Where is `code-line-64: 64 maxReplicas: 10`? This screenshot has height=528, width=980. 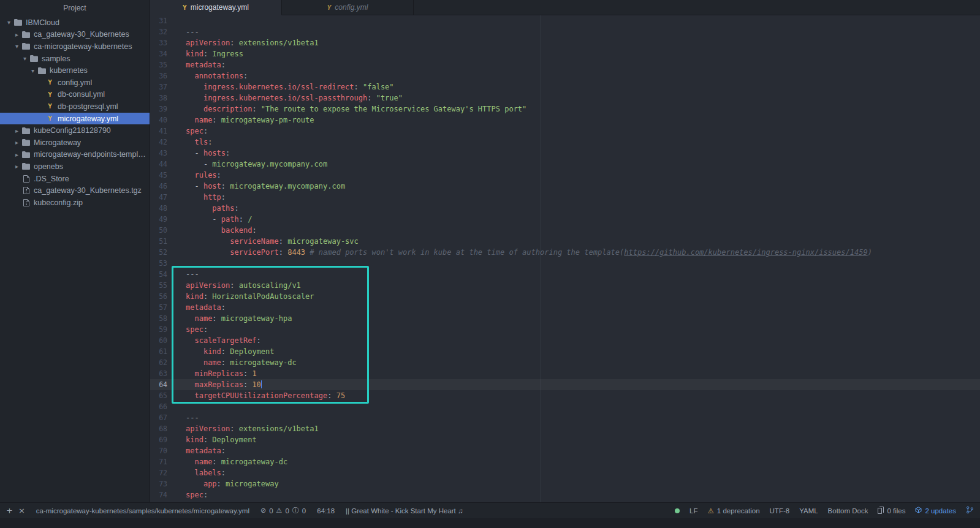
code-line-64: 64 maxReplicas: 10 is located at coordinates (565, 385).